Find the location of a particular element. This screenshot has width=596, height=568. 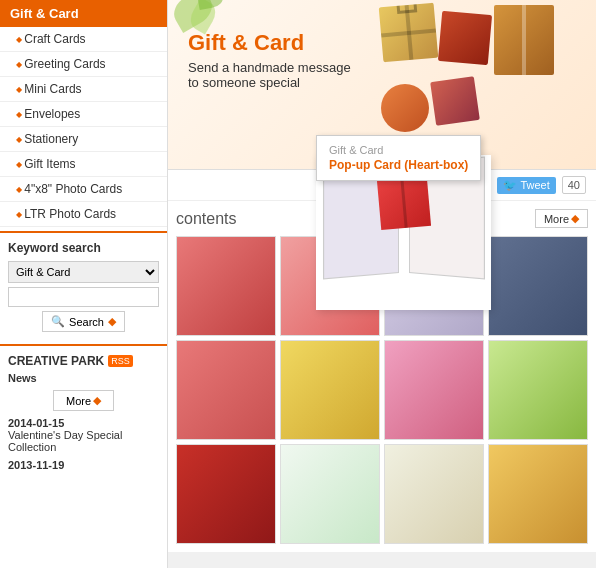

sidebar-item-mini-cards: Mini Cards is located at coordinates (84, 90).